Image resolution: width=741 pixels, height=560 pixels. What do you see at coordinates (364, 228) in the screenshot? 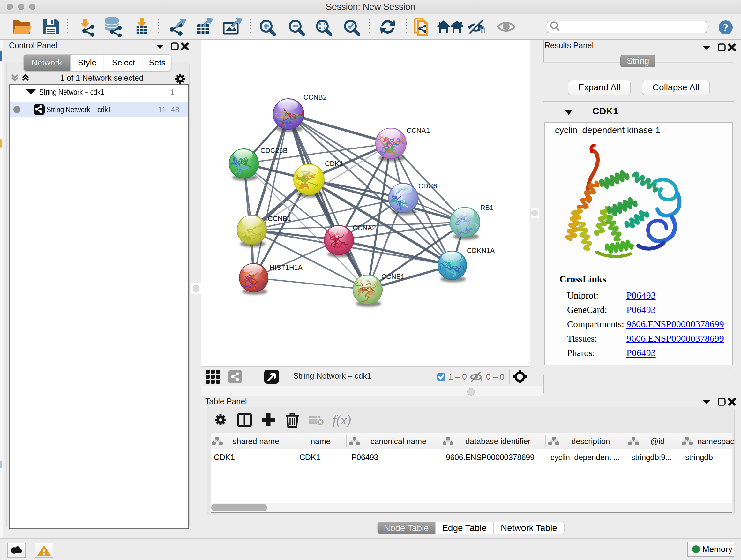
I see `svg-text: CCNA2` at bounding box center [364, 228].